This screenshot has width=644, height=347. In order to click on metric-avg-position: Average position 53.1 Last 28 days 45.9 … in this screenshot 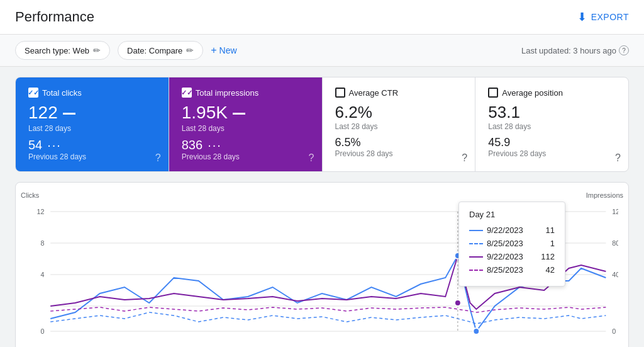, I will do `click(552, 125)`.